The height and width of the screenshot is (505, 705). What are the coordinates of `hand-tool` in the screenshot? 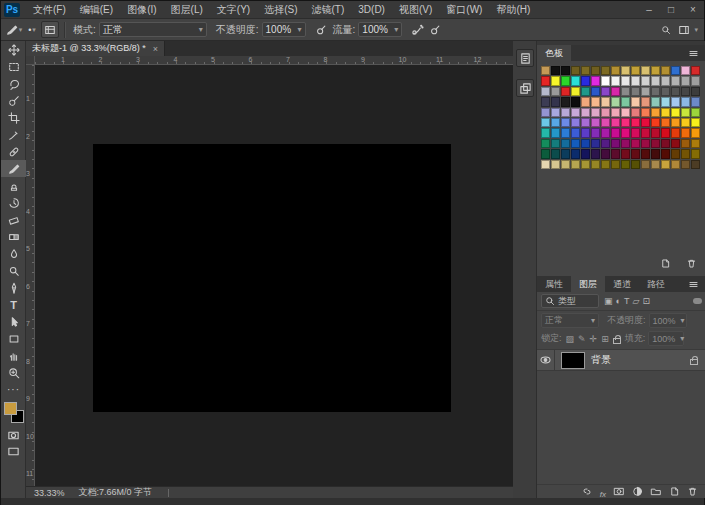 It's located at (14, 356).